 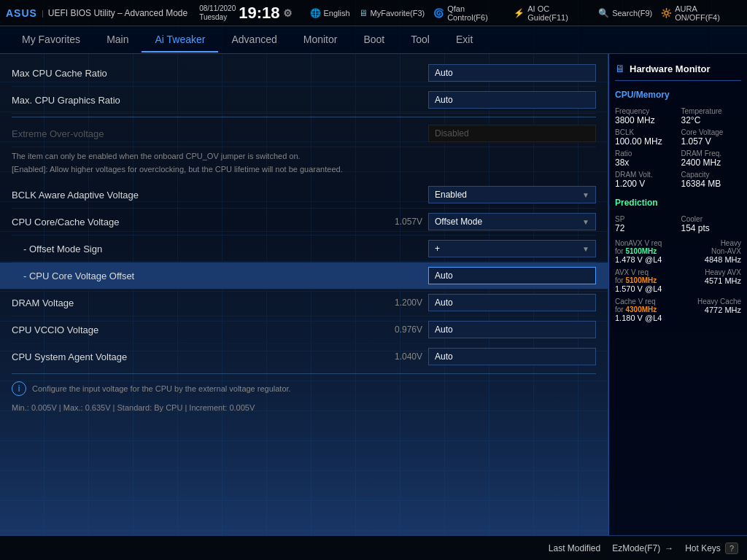 I want to click on prediction-stats-grid: SP 72 Cooler 154 pts, so click(x=678, y=225).